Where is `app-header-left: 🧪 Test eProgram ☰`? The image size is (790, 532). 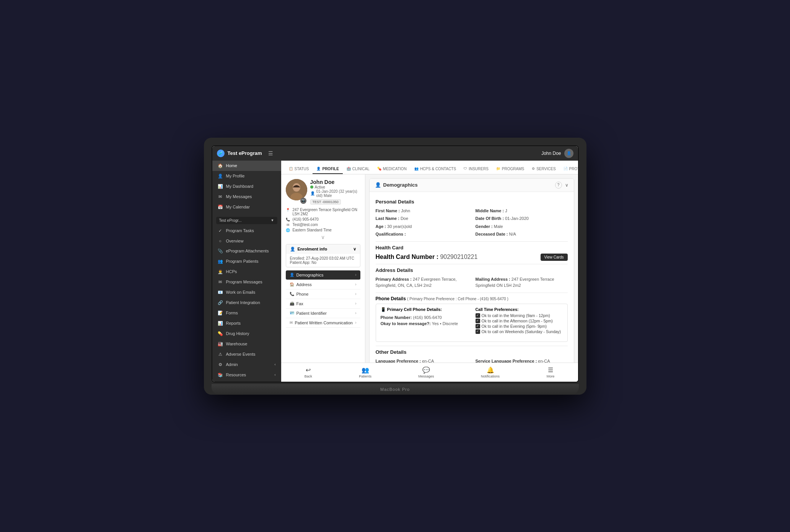
app-header-left: 🧪 Test eProgram ☰ is located at coordinates (245, 153).